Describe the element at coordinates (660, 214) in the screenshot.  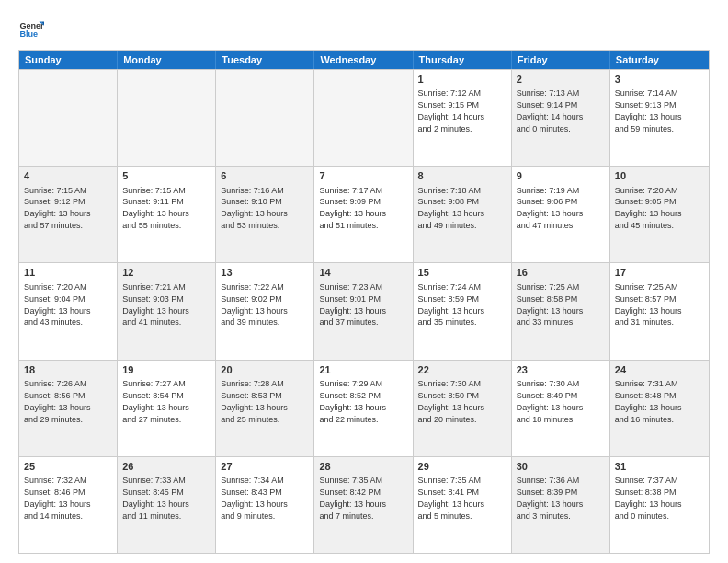
I see `day-cell-10: 10Sunrise: 7:20 AM Sunset: 9:05 PM Dayli…` at that location.